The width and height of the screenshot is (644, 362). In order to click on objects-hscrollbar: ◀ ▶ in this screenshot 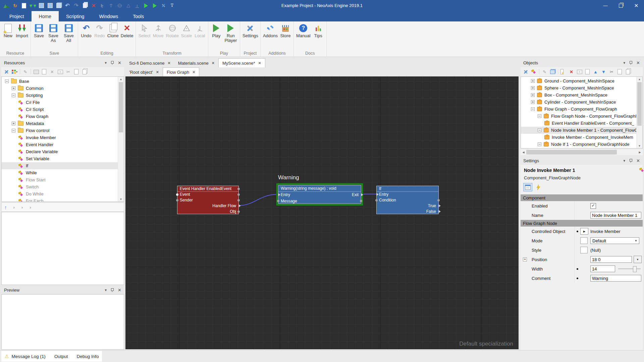, I will do `click(582, 152)`.